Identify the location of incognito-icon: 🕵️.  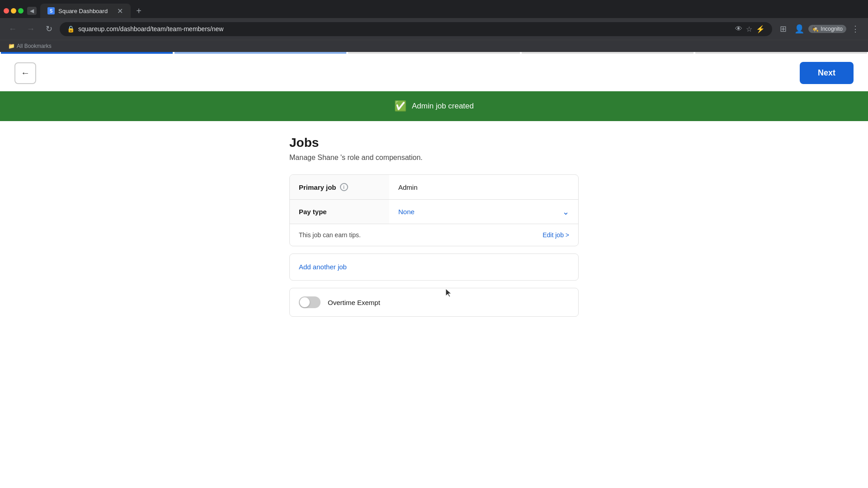
(816, 29).